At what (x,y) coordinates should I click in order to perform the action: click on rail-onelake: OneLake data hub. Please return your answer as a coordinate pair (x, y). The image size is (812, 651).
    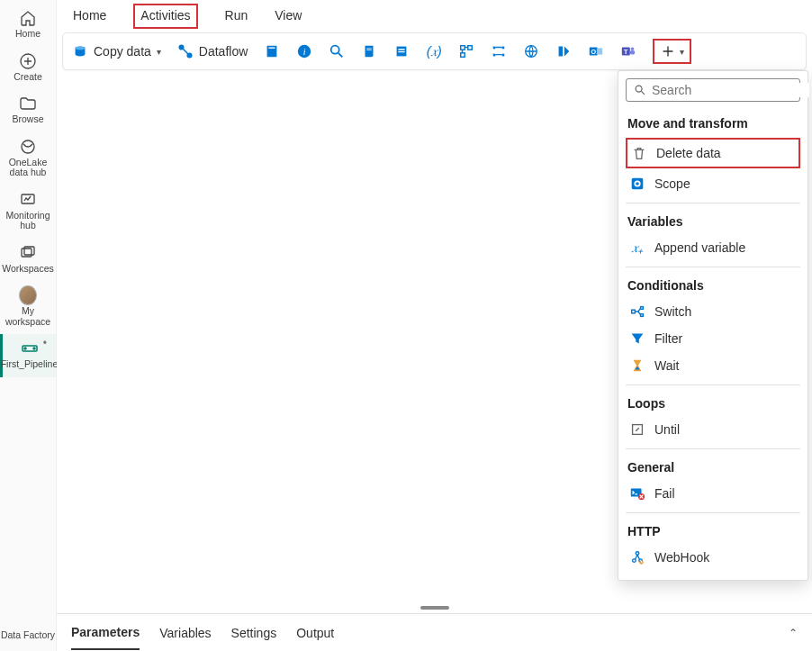
    Looking at the image, I should click on (28, 158).